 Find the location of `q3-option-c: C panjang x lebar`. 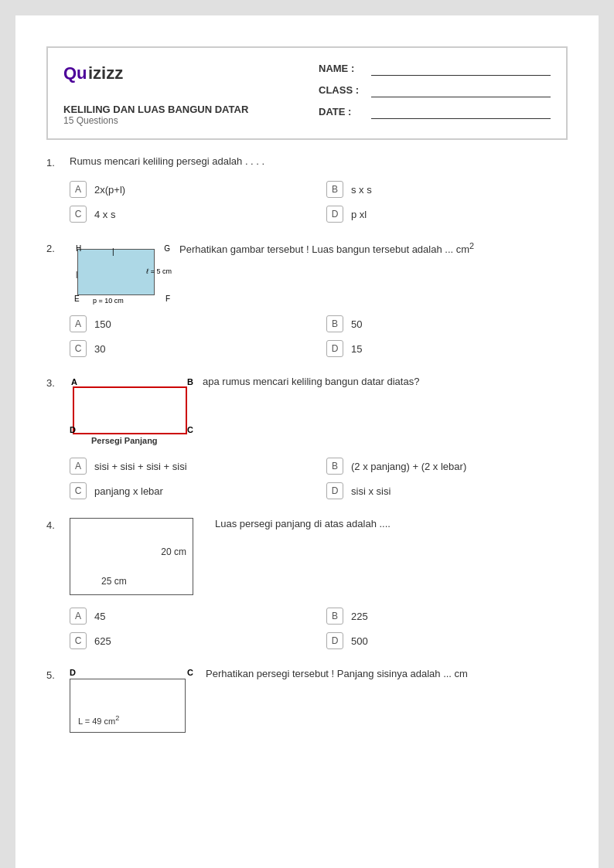

q3-option-c: C panjang x lebar is located at coordinates (190, 491).